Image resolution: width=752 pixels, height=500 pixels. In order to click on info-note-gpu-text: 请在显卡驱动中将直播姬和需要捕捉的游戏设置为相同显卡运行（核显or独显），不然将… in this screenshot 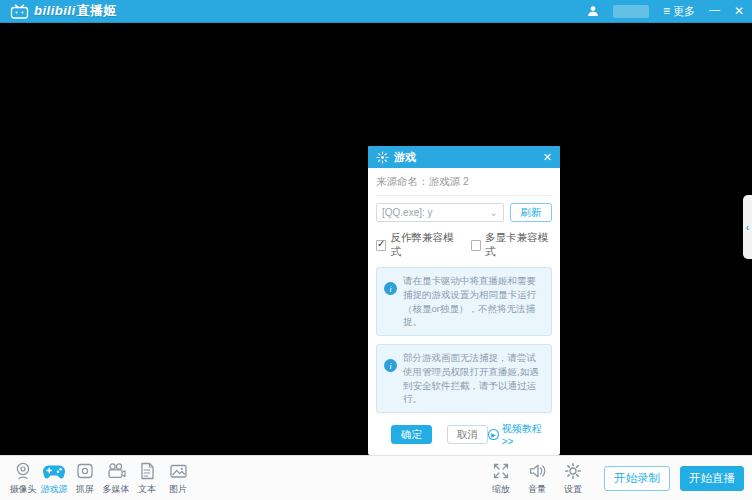, I will do `click(474, 302)`.